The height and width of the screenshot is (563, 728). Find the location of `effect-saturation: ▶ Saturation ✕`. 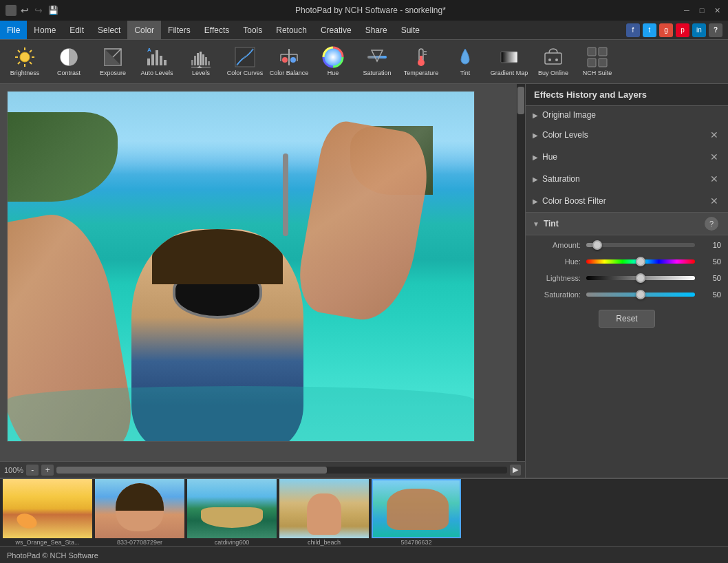

effect-saturation: ▶ Saturation ✕ is located at coordinates (627, 179).